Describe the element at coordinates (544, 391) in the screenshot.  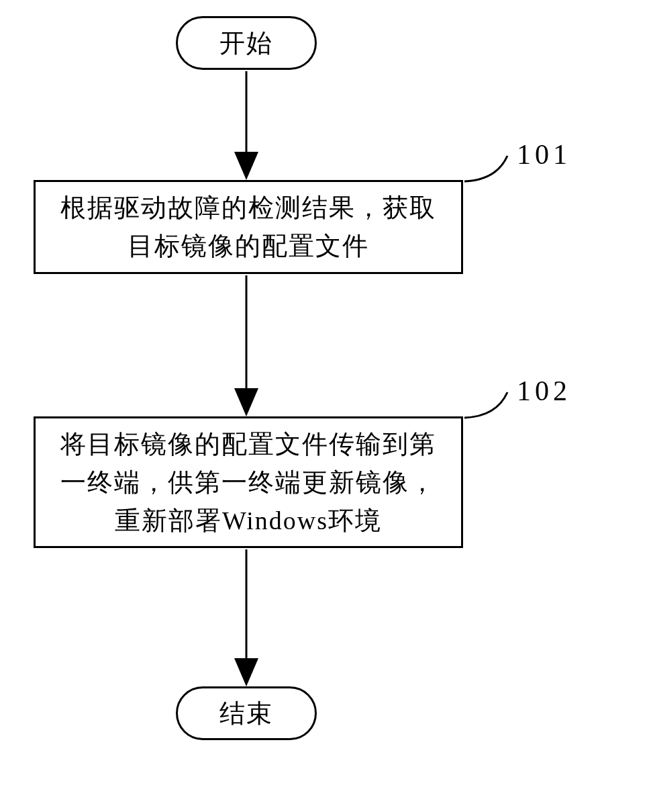
I see `step-label-102: 102` at that location.